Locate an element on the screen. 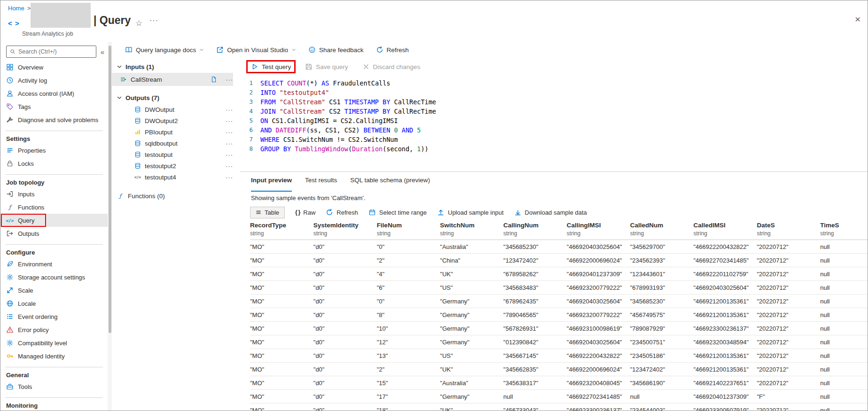 This screenshot has width=868, height=411. collapse-menu-icon: « is located at coordinates (102, 52).